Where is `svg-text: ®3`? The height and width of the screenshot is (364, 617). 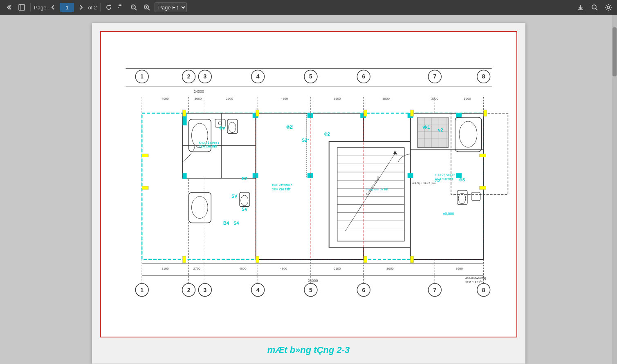
svg-text: ®3 is located at coordinates (462, 180).